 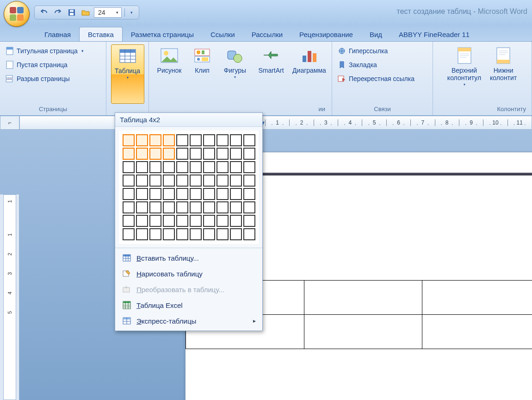 I want to click on redo-button, so click(x=58, y=12).